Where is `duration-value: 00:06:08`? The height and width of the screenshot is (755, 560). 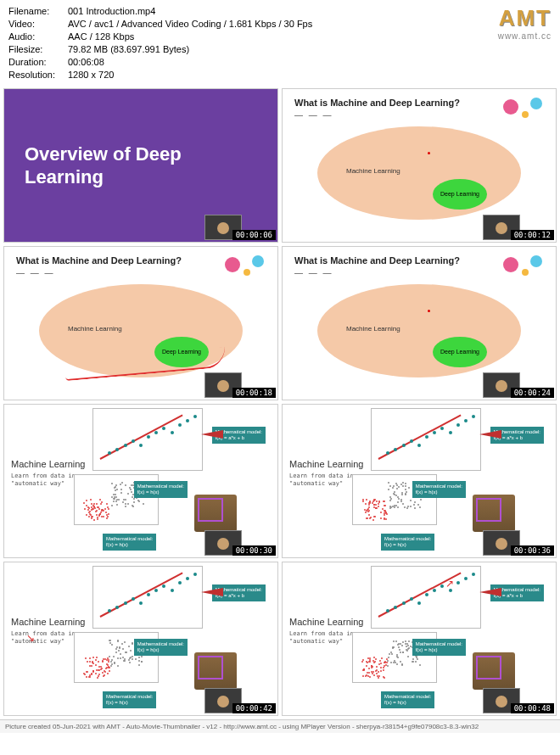 duration-value: 00:06:08 is located at coordinates (310, 63).